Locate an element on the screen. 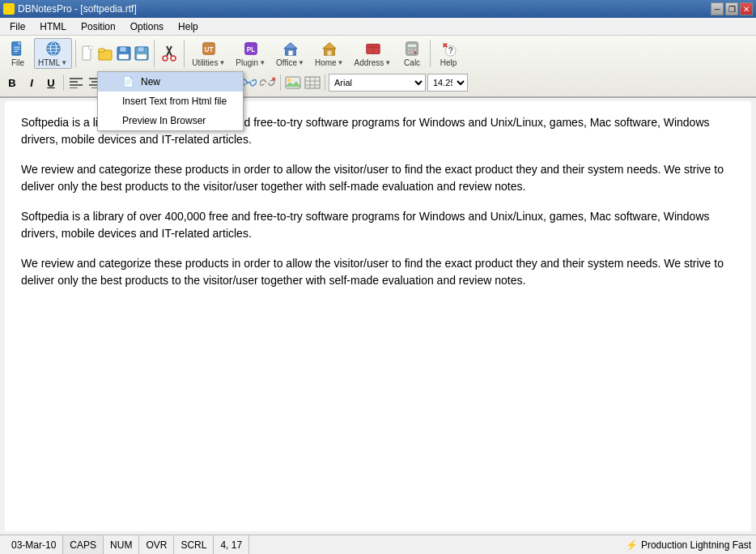 This screenshot has height=554, width=756. unlink-btn is located at coordinates (268, 83).